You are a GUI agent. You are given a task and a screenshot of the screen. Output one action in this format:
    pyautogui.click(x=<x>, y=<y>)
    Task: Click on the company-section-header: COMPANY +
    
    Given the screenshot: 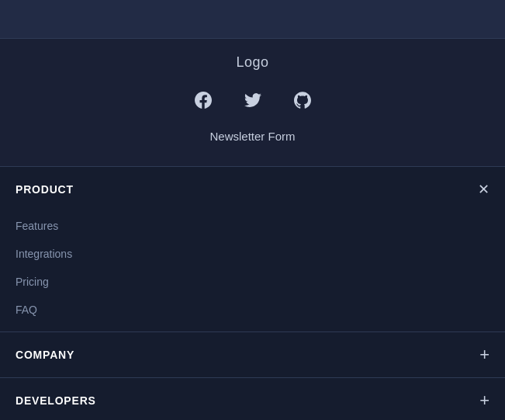 What is the action you would take?
    pyautogui.click(x=253, y=355)
    